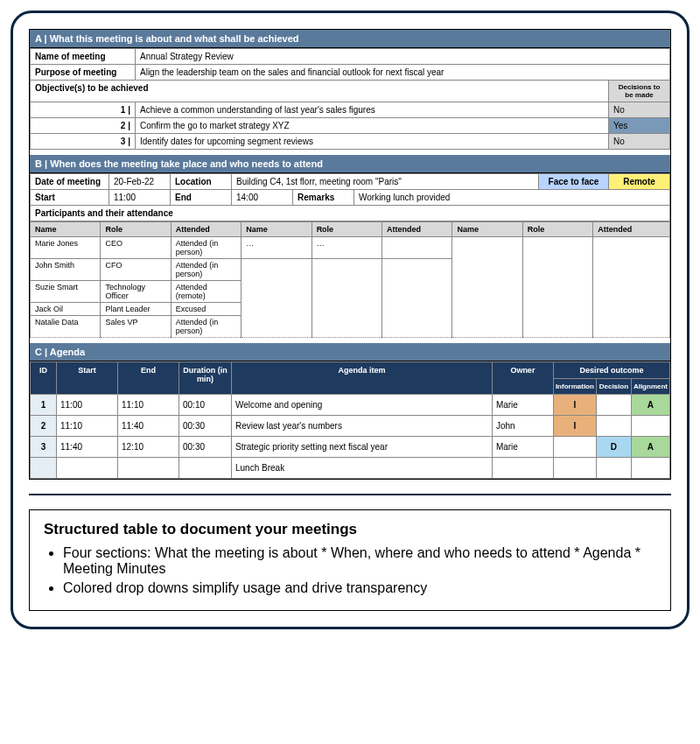 The height and width of the screenshot is (744, 700). Describe the element at coordinates (136, 270) in the screenshot. I see `participant-role: CFO` at that location.